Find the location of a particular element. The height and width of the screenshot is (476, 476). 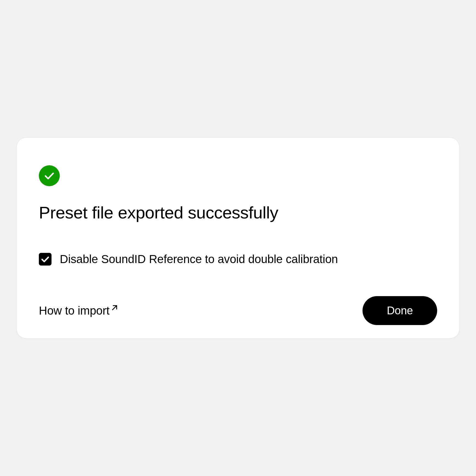

dialog-footer: How to import Done is located at coordinates (238, 311).